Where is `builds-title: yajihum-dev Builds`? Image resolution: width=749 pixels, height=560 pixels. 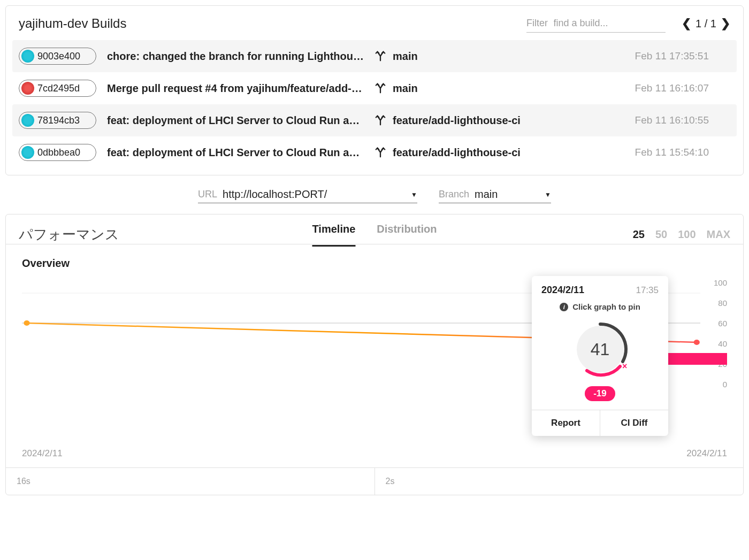 builds-title: yajihum-dev Builds is located at coordinates (273, 24).